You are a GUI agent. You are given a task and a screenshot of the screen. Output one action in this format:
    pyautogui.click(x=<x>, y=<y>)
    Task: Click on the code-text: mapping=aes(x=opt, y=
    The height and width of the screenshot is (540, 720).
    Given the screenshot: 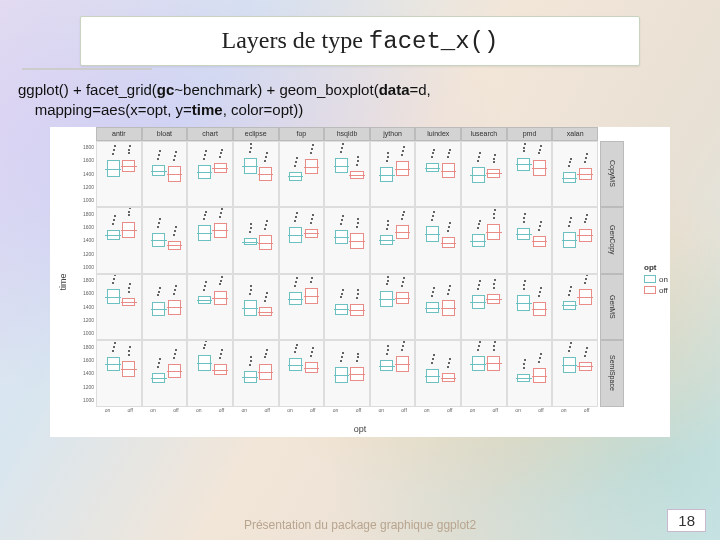 What is the action you would take?
    pyautogui.click(x=114, y=110)
    